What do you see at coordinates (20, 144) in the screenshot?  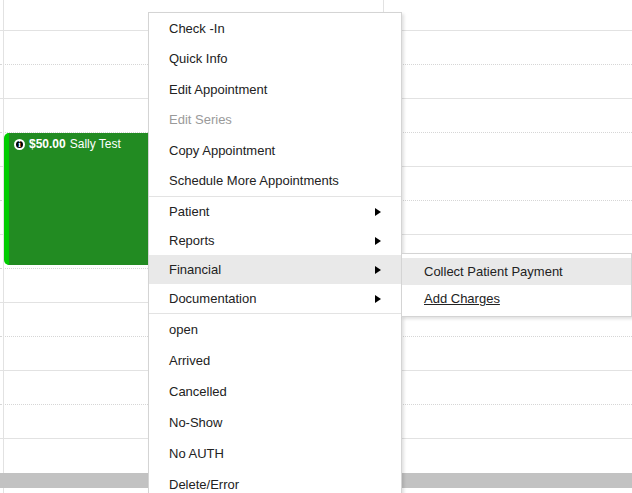 I see `info-icon: i` at bounding box center [20, 144].